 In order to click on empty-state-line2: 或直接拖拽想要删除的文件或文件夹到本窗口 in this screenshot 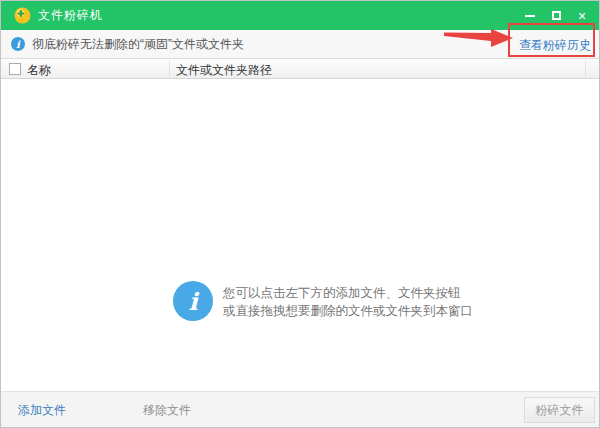, I will do `click(348, 311)`.